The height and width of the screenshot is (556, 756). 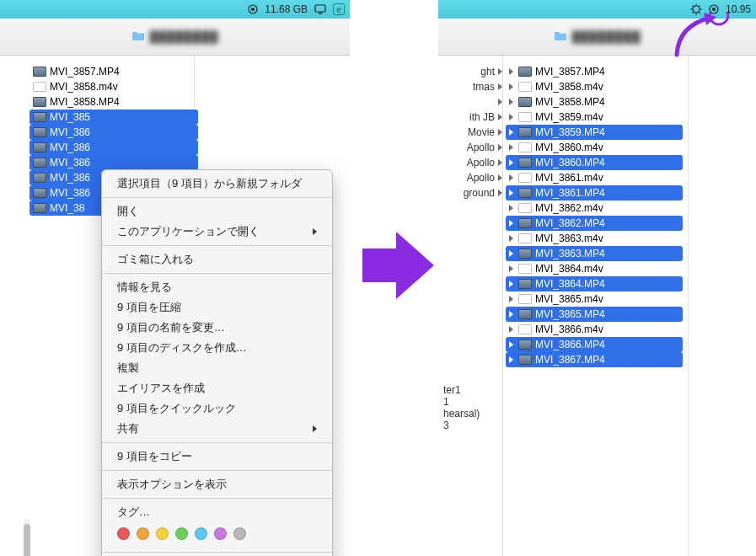 What do you see at coordinates (570, 299) in the screenshot?
I see `file-name: MVI_3865.m4v` at bounding box center [570, 299].